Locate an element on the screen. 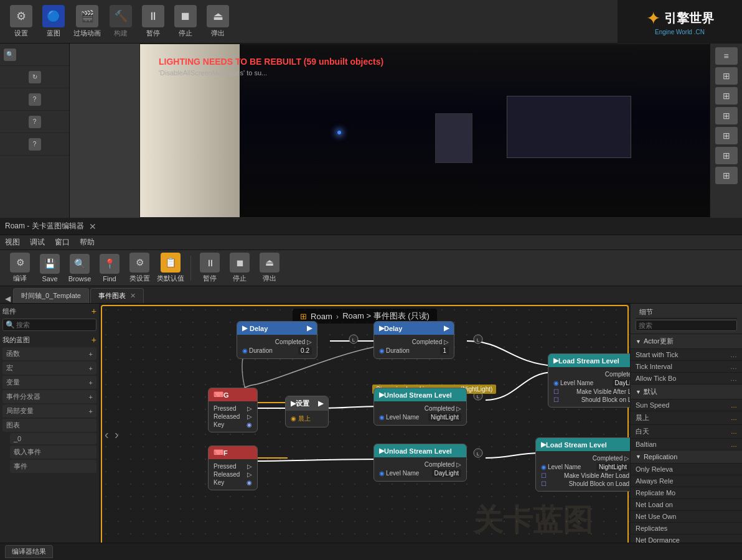 This screenshot has width=742, height=560. bp-menu-view: 视图 is located at coordinates (12, 243).